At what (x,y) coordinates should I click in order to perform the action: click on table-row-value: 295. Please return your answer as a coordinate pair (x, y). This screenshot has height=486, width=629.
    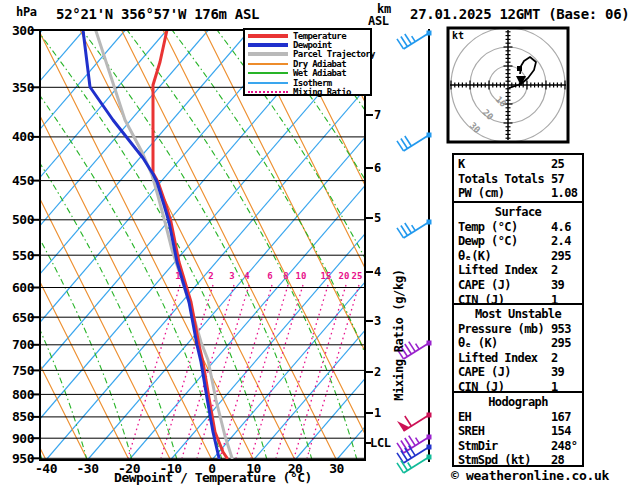
    Looking at the image, I should click on (561, 344).